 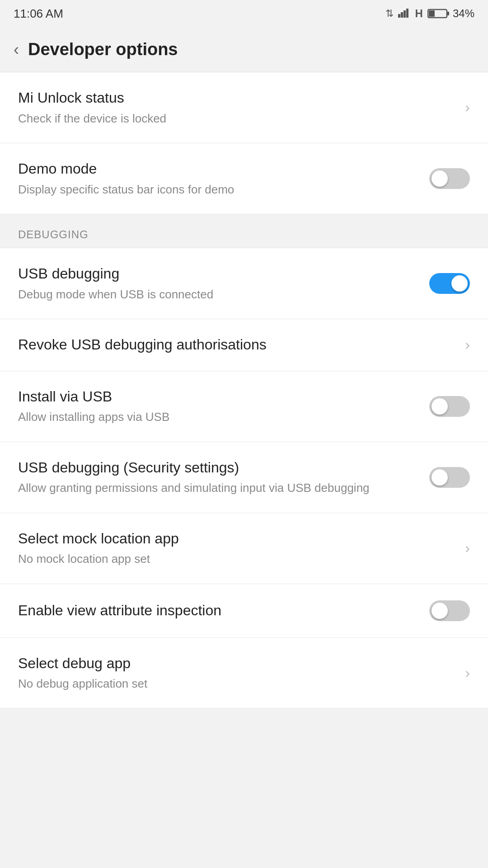 What do you see at coordinates (451, 14) in the screenshot?
I see `battery-indicator: 34%` at bounding box center [451, 14].